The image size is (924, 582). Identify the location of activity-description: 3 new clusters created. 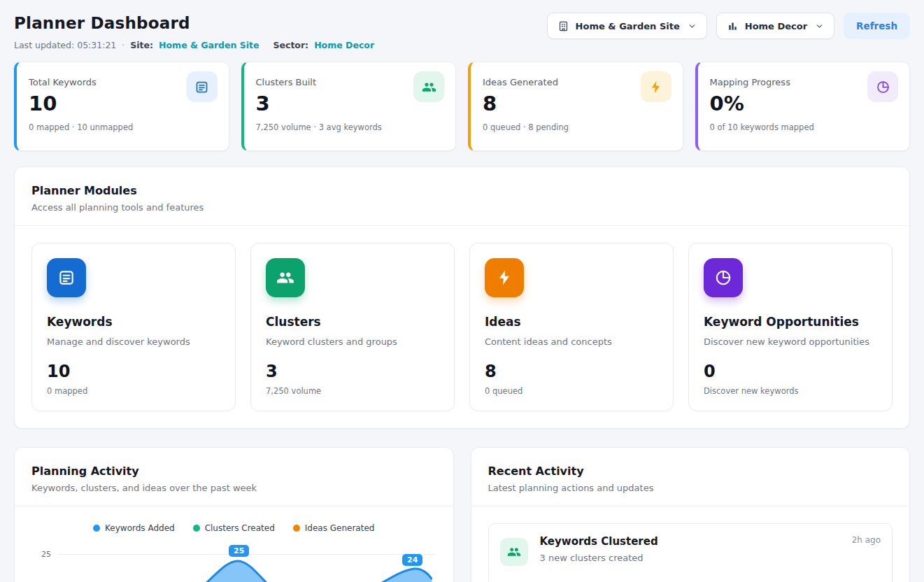
(711, 558).